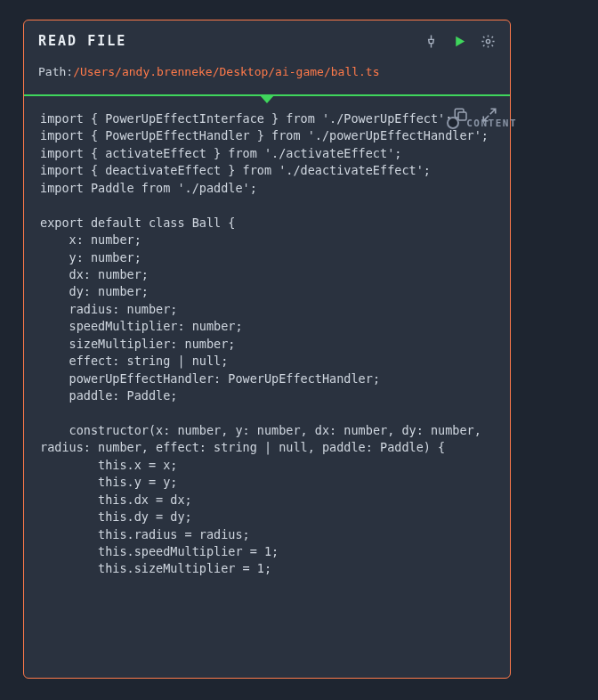 The image size is (598, 700). What do you see at coordinates (459, 41) in the screenshot?
I see `header-actions` at bounding box center [459, 41].